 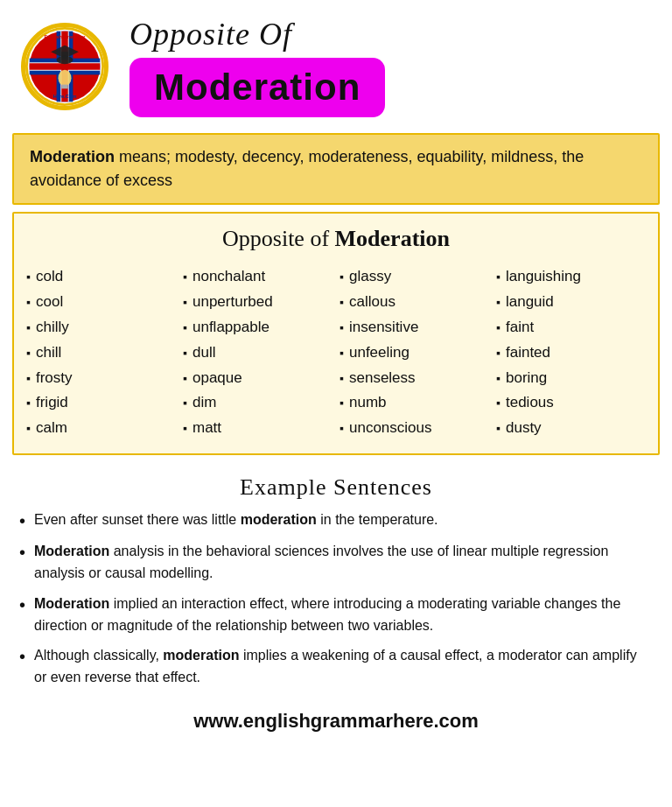 I want to click on list-item: tedious, so click(x=570, y=403).